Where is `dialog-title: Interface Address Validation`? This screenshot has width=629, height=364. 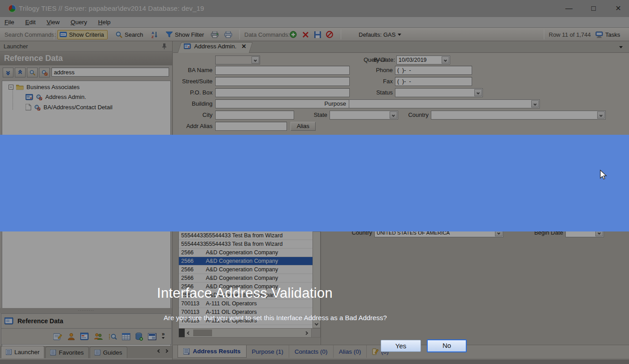 dialog-title: Interface Address Validation is located at coordinates (245, 293).